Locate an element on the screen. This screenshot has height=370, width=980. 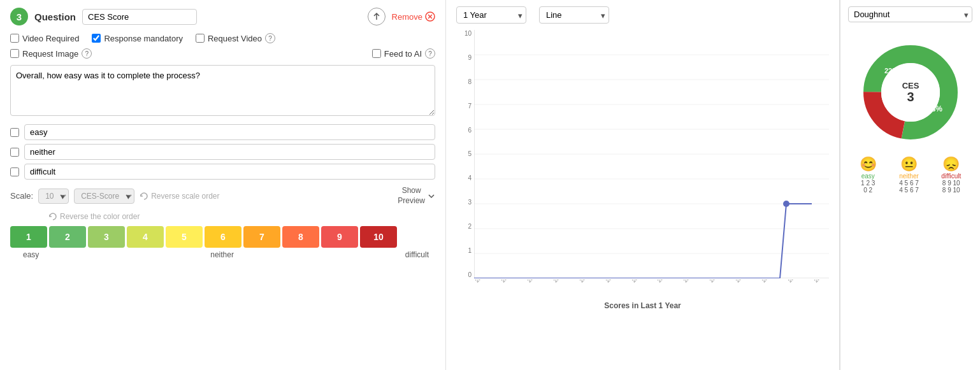
neither-icon: 😐 is located at coordinates (909, 164).